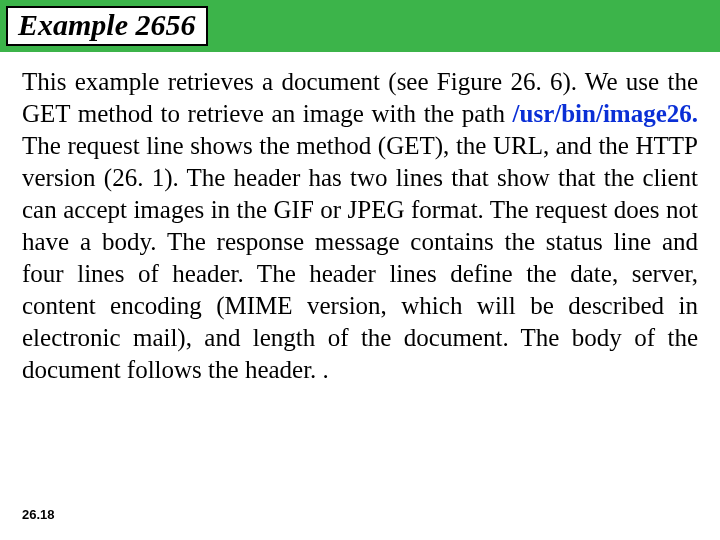 The height and width of the screenshot is (540, 720). I want to click on page-number: 26.18, so click(38, 514).